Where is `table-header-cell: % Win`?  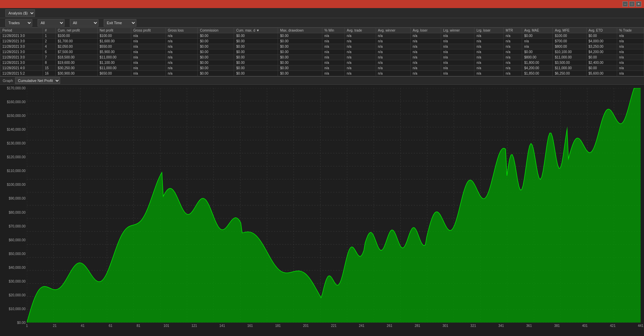
table-header-cell: % Win is located at coordinates (334, 31).